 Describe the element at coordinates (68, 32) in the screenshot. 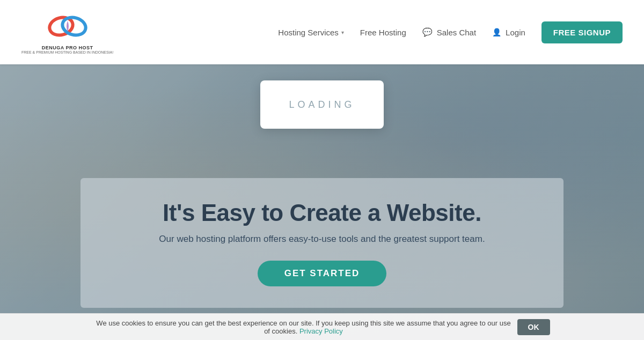

I see `logo: DENUGA PRO HOST FREE & PREMIUM HOSTING B…` at that location.